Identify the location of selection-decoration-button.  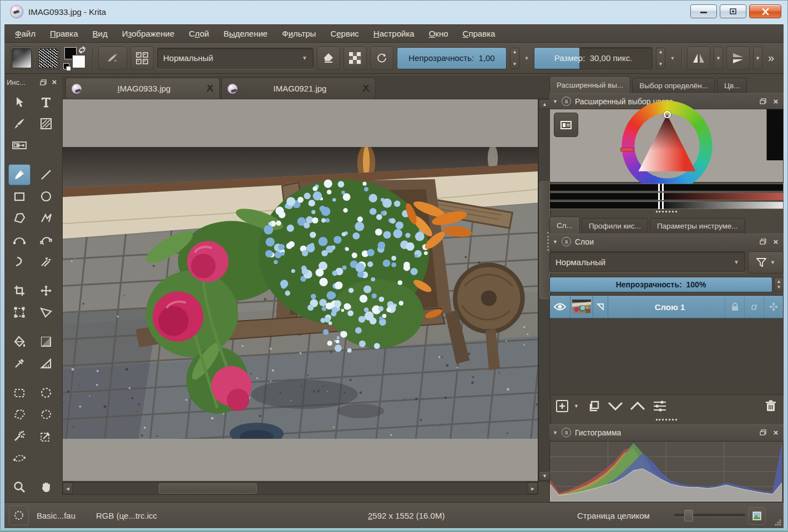
(19, 515).